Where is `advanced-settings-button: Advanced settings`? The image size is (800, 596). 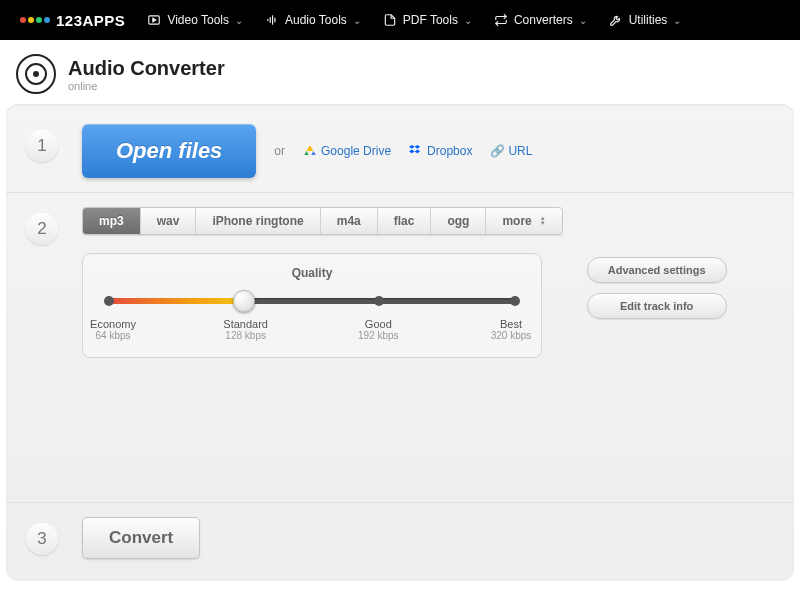
advanced-settings-button: Advanced settings is located at coordinates (657, 270).